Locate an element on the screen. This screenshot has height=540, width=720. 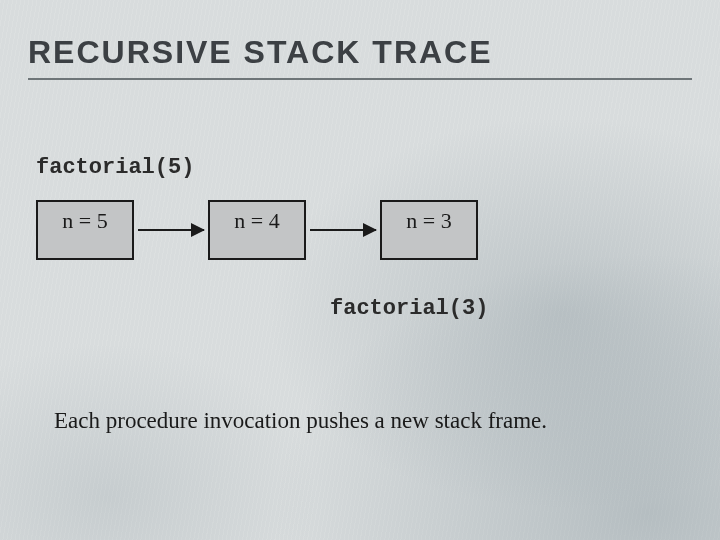
stack-frame-label: n = 4 is located at coordinates (256, 221).